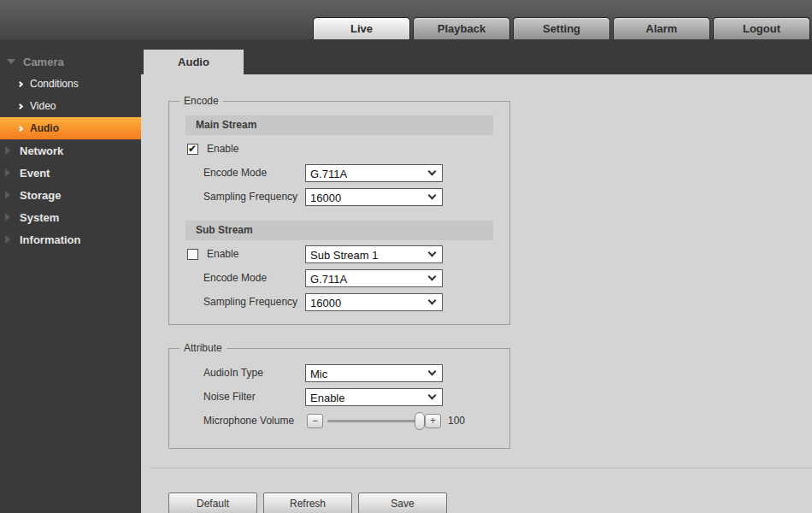 This screenshot has height=513, width=812. Describe the element at coordinates (11, 62) in the screenshot. I see `triangle-down-icon` at that location.